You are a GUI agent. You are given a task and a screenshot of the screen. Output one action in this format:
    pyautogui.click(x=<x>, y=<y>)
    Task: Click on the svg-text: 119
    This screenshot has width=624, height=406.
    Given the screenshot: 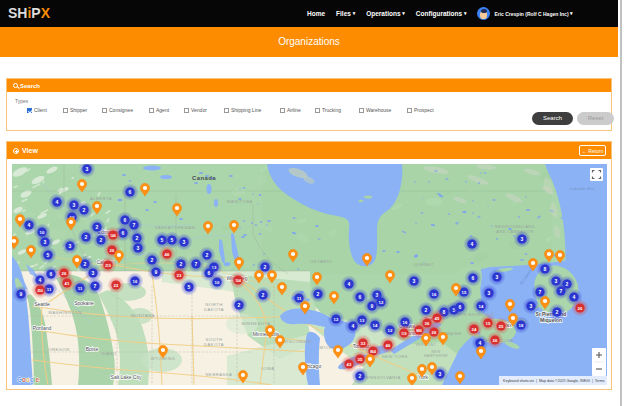 What is the action you would take?
    pyautogui.click(x=404, y=334)
    